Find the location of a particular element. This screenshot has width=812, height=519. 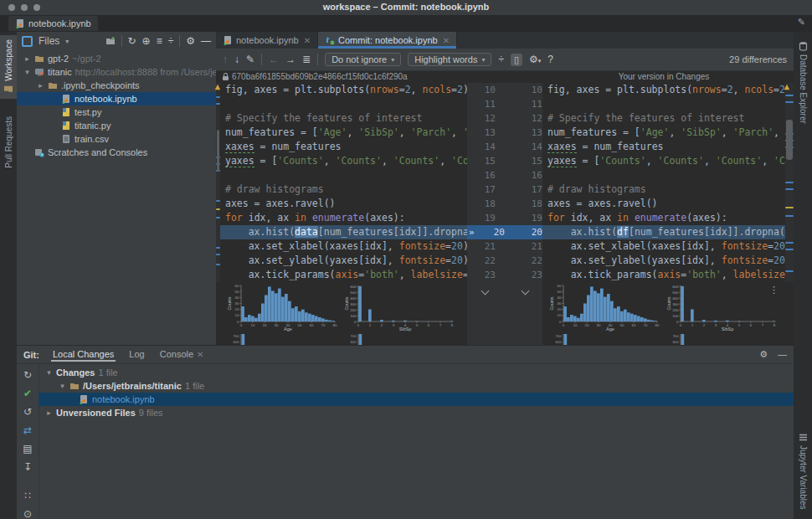

edit-tabs-icon: ✎ is located at coordinates (802, 22).